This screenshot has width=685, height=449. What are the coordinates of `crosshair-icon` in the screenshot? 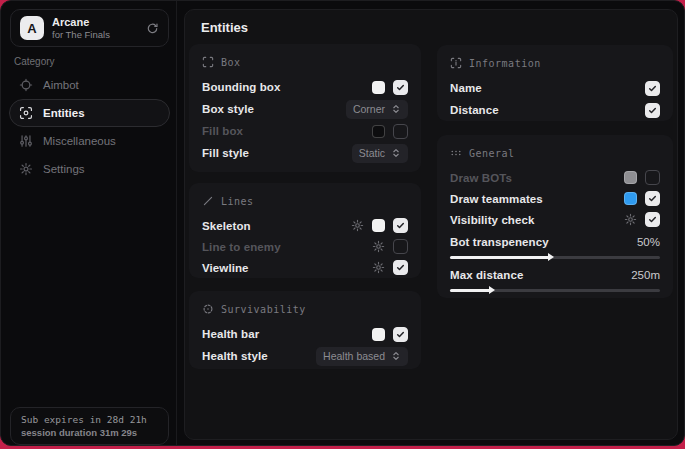 It's located at (26, 85).